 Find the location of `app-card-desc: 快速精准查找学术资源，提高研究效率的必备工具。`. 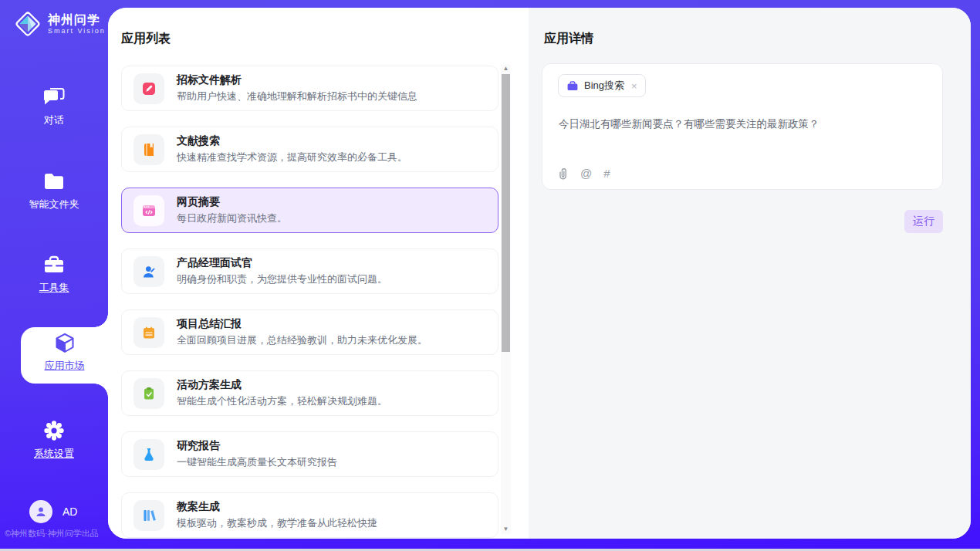

app-card-desc: 快速精准查找学术资源，提高研究效率的必备工具。 is located at coordinates (292, 157).